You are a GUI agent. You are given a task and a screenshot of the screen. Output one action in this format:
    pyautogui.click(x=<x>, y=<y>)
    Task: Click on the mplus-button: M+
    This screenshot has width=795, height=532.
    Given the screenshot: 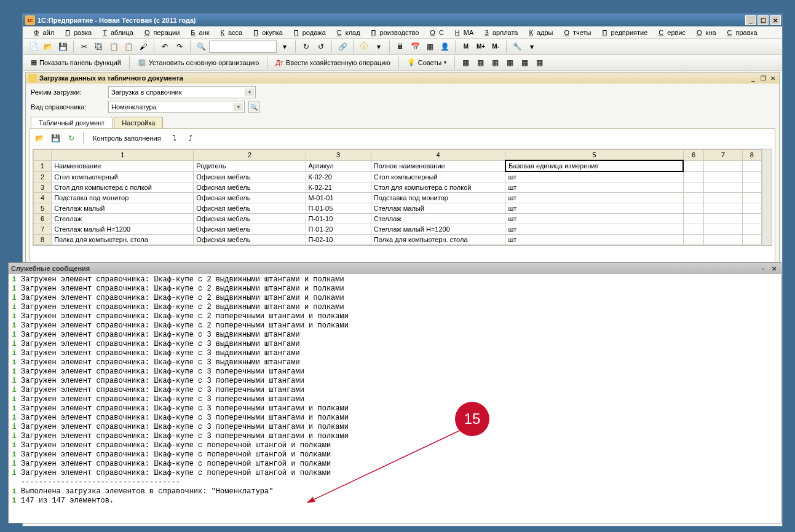 What is the action you would take?
    pyautogui.click(x=481, y=47)
    